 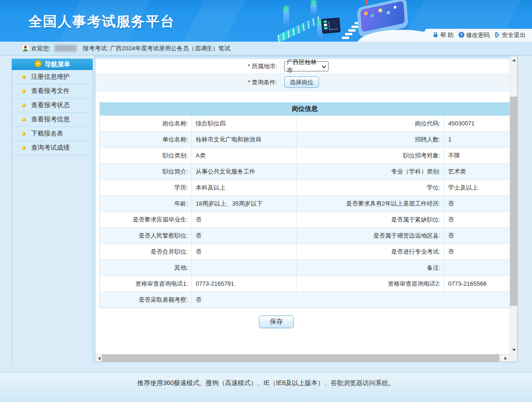 I want to click on cell-value: 45030071, so click(x=477, y=124).